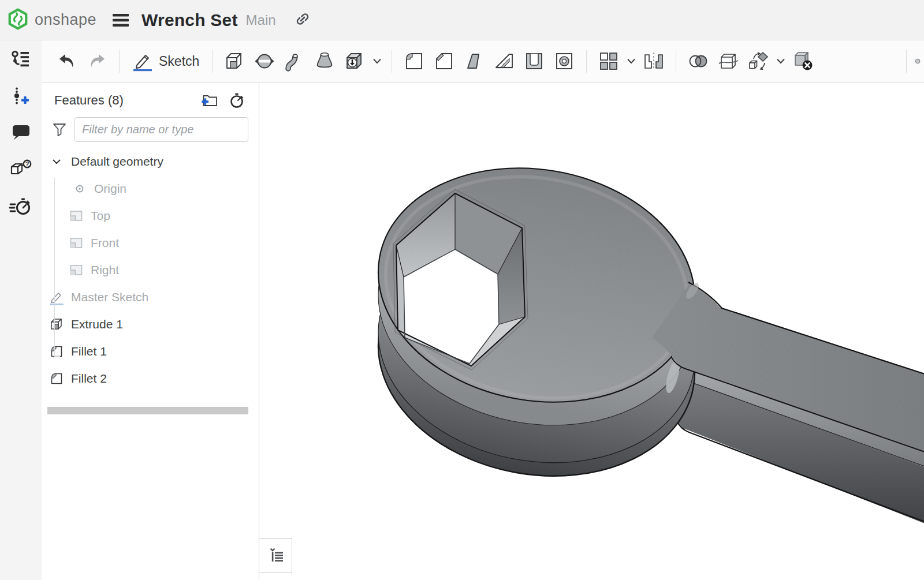 This screenshot has width=924, height=580. I want to click on undo-button, so click(67, 61).